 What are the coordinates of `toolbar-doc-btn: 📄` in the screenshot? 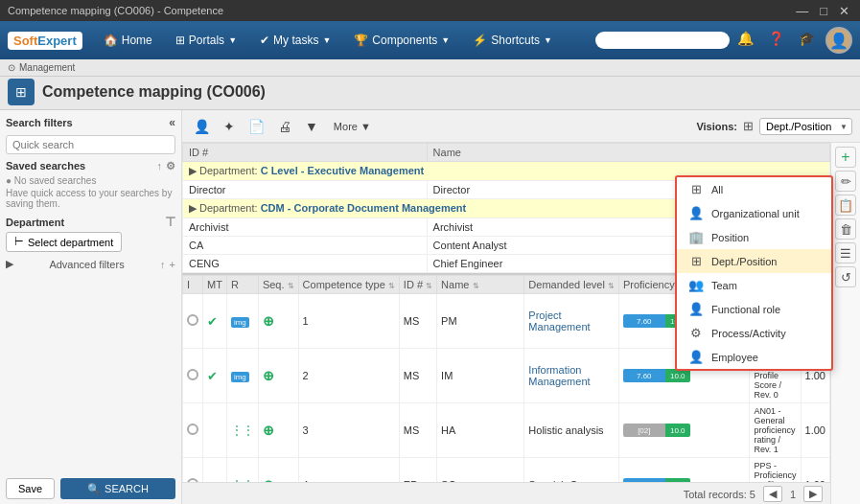 It's located at (257, 126).